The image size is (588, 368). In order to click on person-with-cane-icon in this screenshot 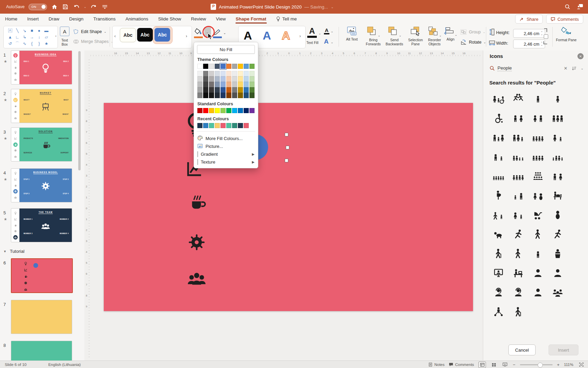, I will do `click(499, 254)`.